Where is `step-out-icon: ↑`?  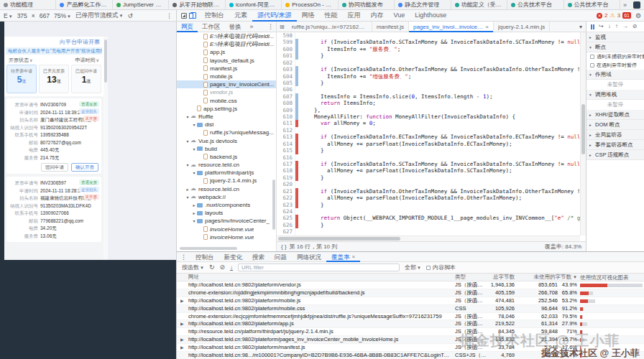
step-out-icon: ↑ is located at coordinates (617, 27).